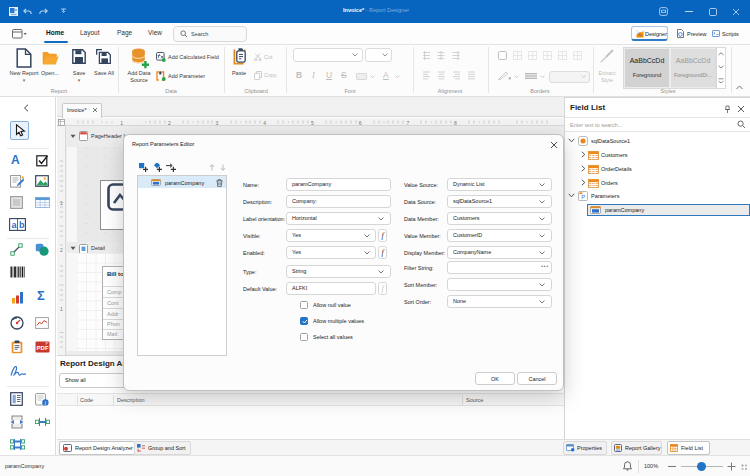 Image resolution: width=750 pixels, height=476 pixels. I want to click on svg-text: 8, so click(456, 123).